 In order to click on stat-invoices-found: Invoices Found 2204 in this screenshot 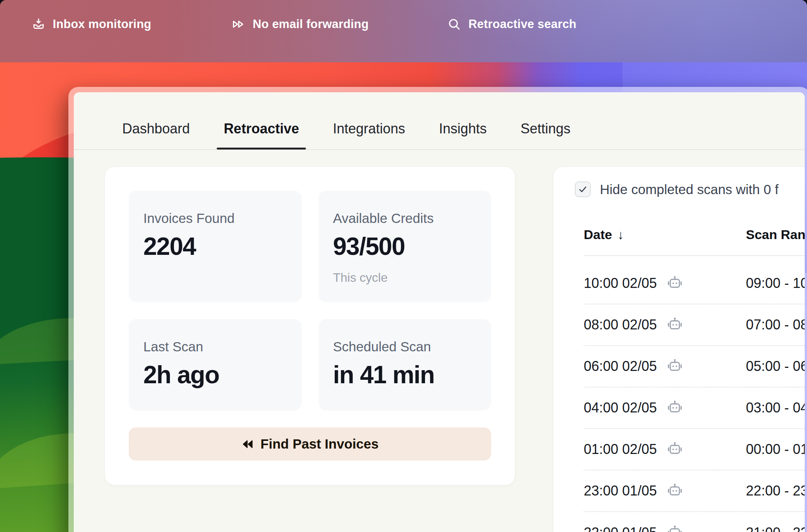, I will do `click(215, 246)`.